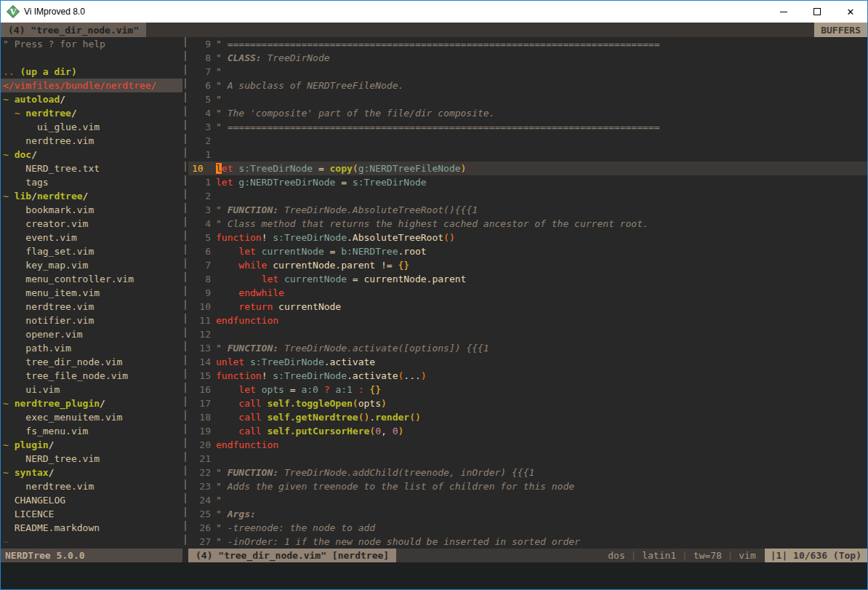 The width and height of the screenshot is (868, 590). I want to click on buffer-tab: (4) "tree_dir_node.vim", so click(73, 30).